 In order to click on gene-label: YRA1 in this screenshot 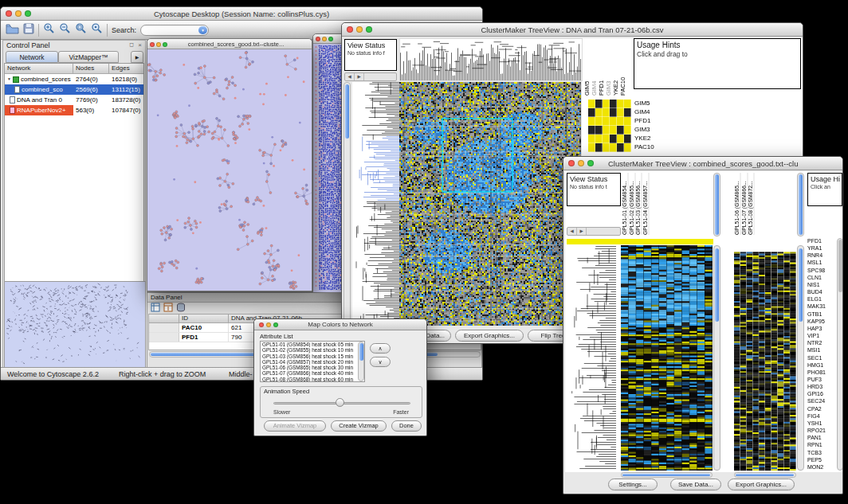, I will do `click(822, 248)`.